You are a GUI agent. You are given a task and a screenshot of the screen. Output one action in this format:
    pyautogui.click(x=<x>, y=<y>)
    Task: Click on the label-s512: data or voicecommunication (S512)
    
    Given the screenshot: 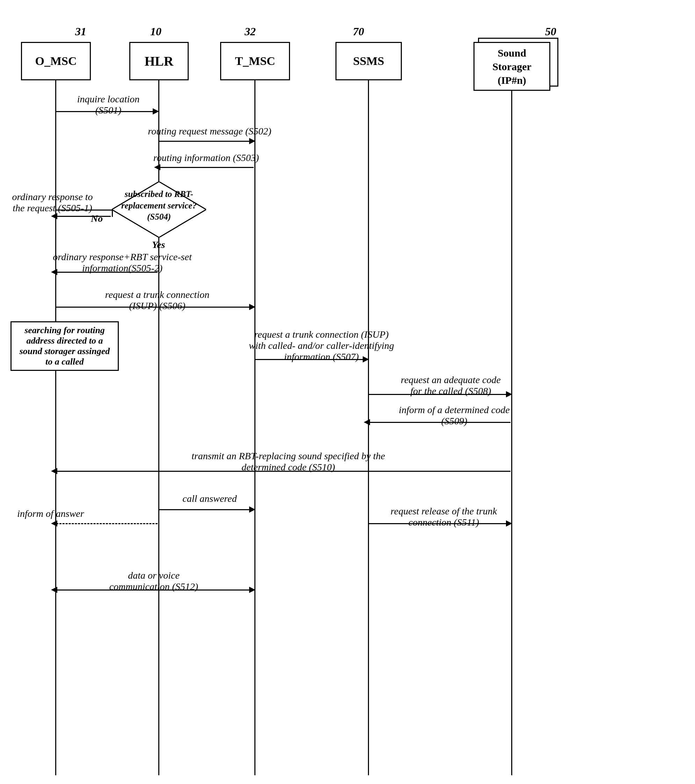 What is the action you would take?
    pyautogui.click(x=154, y=581)
    